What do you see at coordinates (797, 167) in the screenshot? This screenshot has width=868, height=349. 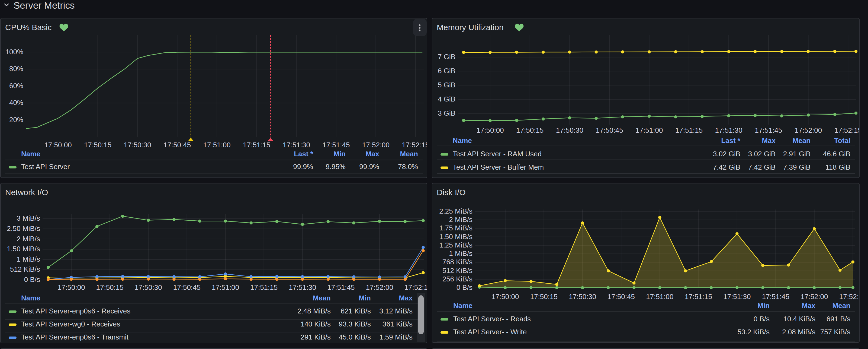 I see `svg-text: 7.39 GiB` at bounding box center [797, 167].